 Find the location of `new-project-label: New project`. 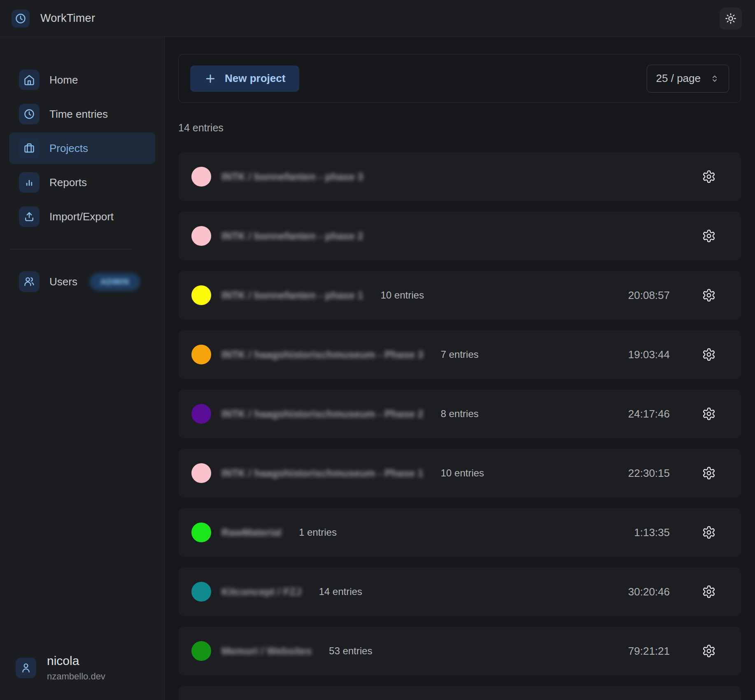

new-project-label: New project is located at coordinates (255, 78).